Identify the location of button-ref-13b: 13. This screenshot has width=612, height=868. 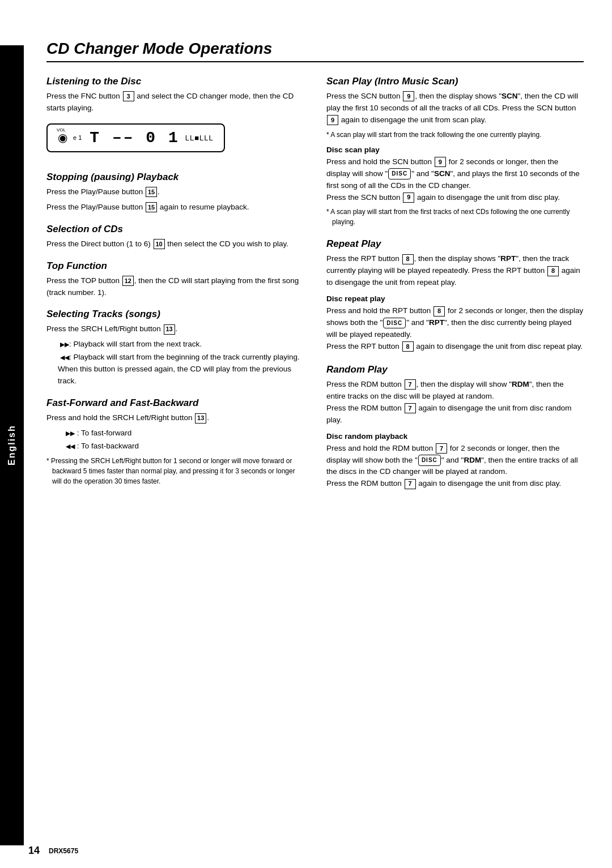
(201, 418).